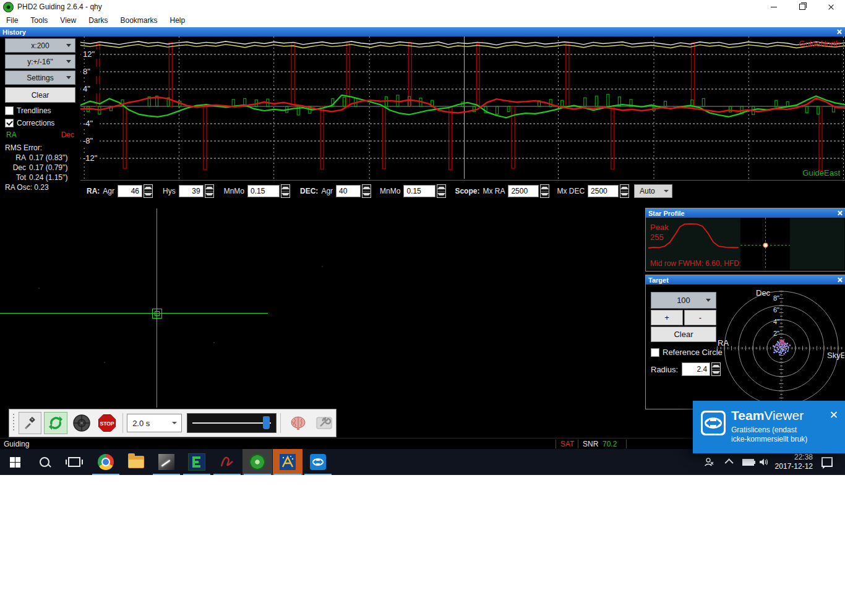 This screenshot has height=616, width=845. I want to click on clock-date: 2017-12-12, so click(794, 466).